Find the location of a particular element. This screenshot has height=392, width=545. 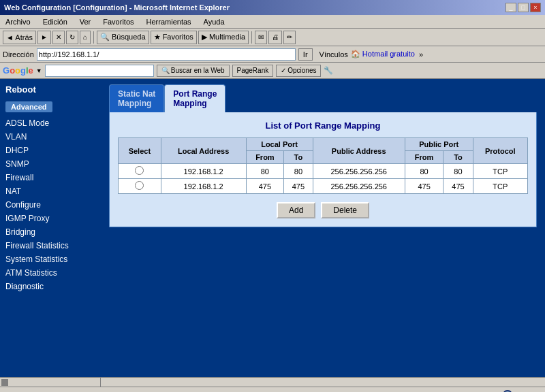

table-row: 192.168.1.2 475 475 256.256.256.256 475 … is located at coordinates (323, 186).